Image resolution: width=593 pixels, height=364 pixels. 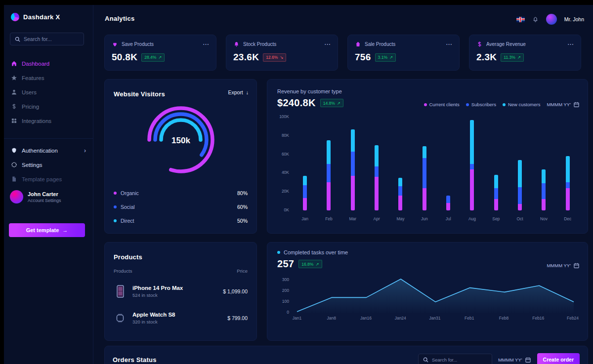 I want to click on download-arrow-icon: ↓, so click(x=247, y=92).